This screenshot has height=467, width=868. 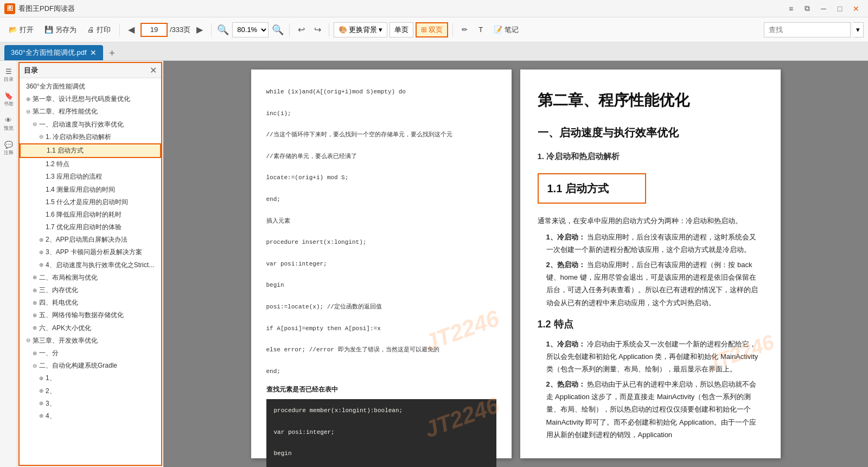 I want to click on toc-item: 1.7 优化应用启动时的体验, so click(x=90, y=227).